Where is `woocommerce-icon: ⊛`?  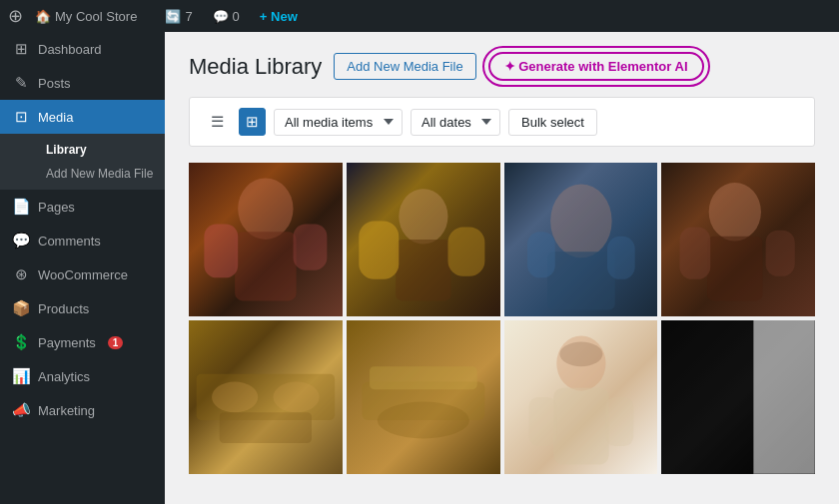 woocommerce-icon: ⊛ is located at coordinates (21, 274).